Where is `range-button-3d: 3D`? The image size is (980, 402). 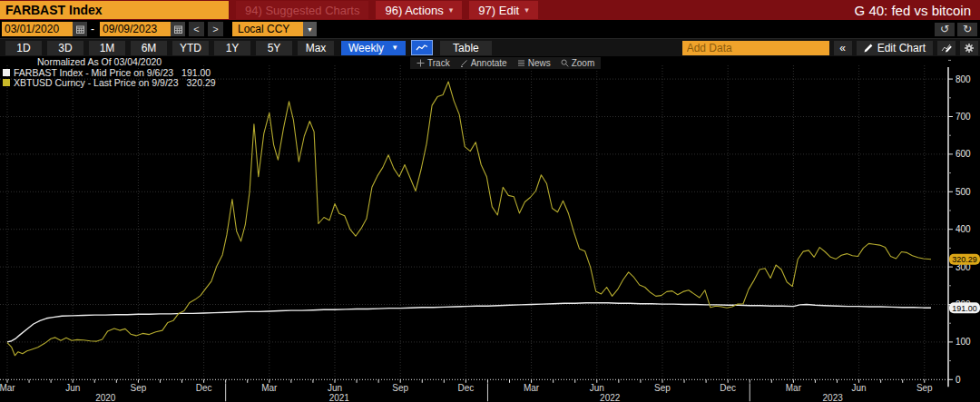 range-button-3d: 3D is located at coordinates (65, 48).